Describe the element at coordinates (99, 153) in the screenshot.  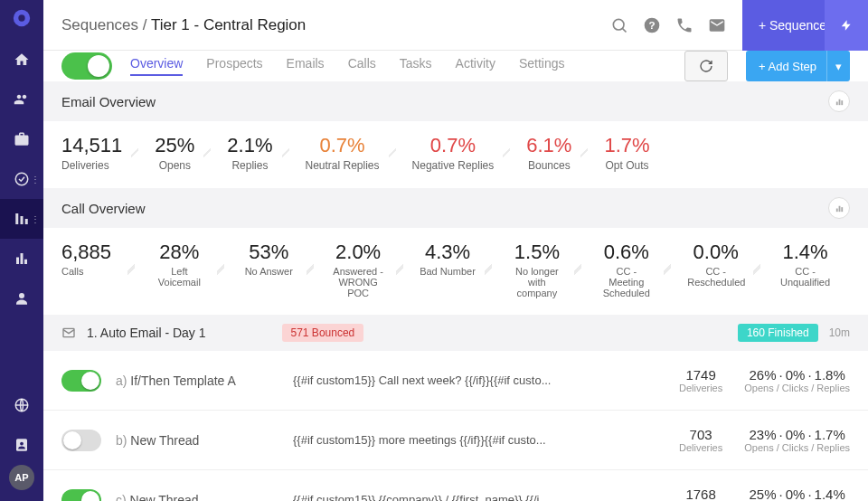
I see `stat: 14,511Deliveries` at that location.